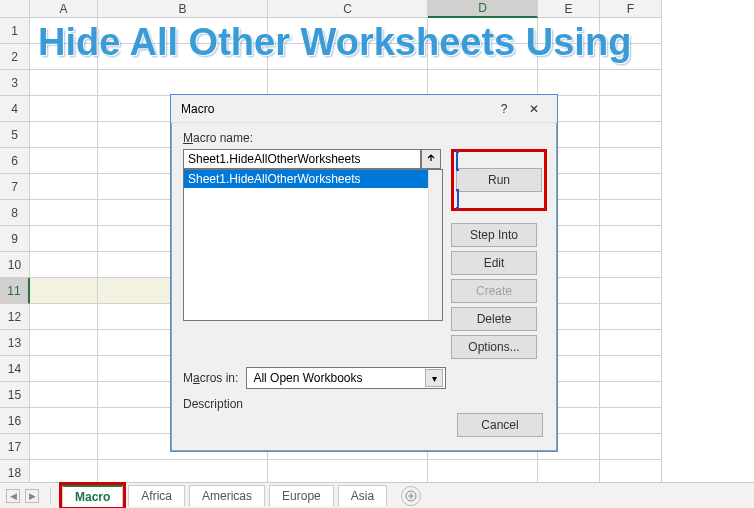 The height and width of the screenshot is (508, 754). Describe the element at coordinates (313, 245) in the screenshot. I see `macro-listbox: Sheet1.HideAllOtherWorksheets` at that location.